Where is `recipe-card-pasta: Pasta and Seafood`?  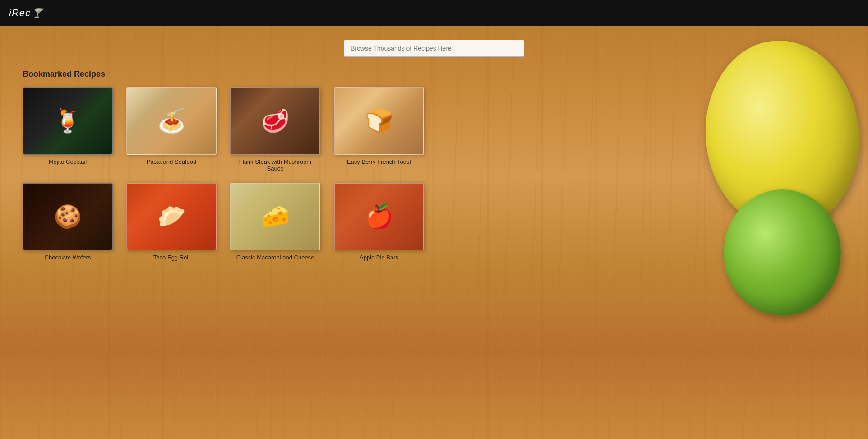 recipe-card-pasta: Pasta and Seafood is located at coordinates (171, 129).